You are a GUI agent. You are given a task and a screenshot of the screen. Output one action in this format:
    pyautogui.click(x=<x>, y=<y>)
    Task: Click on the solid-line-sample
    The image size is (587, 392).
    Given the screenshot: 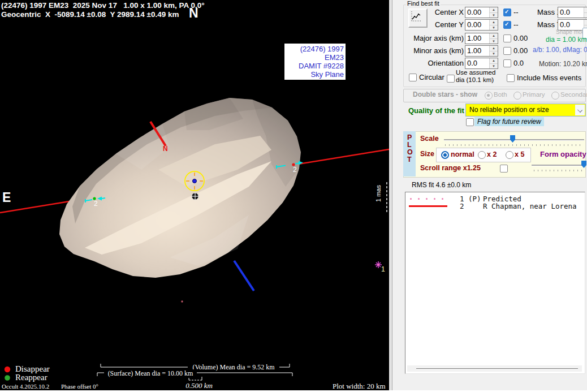 What is the action you would take?
    pyautogui.click(x=428, y=206)
    